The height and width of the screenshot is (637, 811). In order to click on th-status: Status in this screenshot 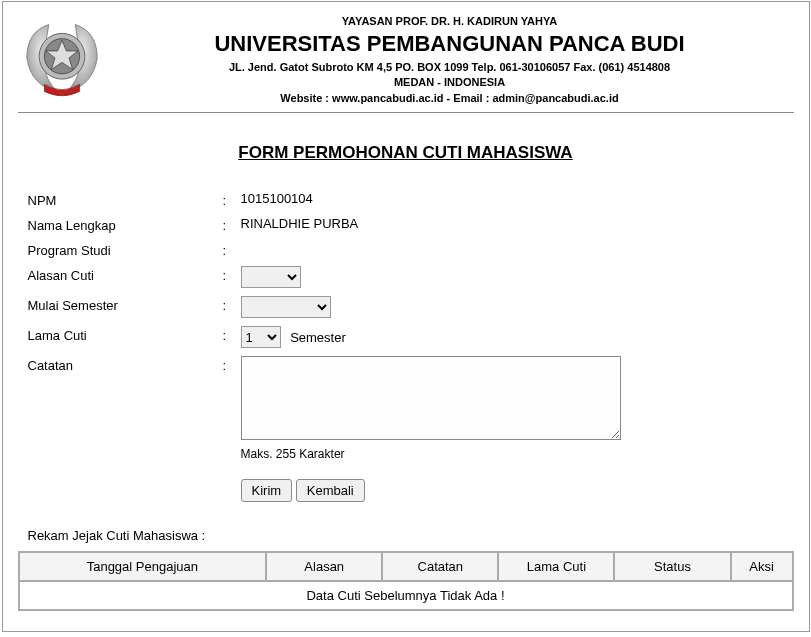, I will do `click(672, 566)`.